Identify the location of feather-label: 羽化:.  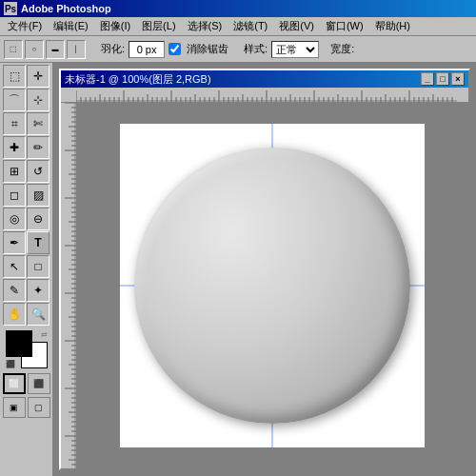
(112, 50).